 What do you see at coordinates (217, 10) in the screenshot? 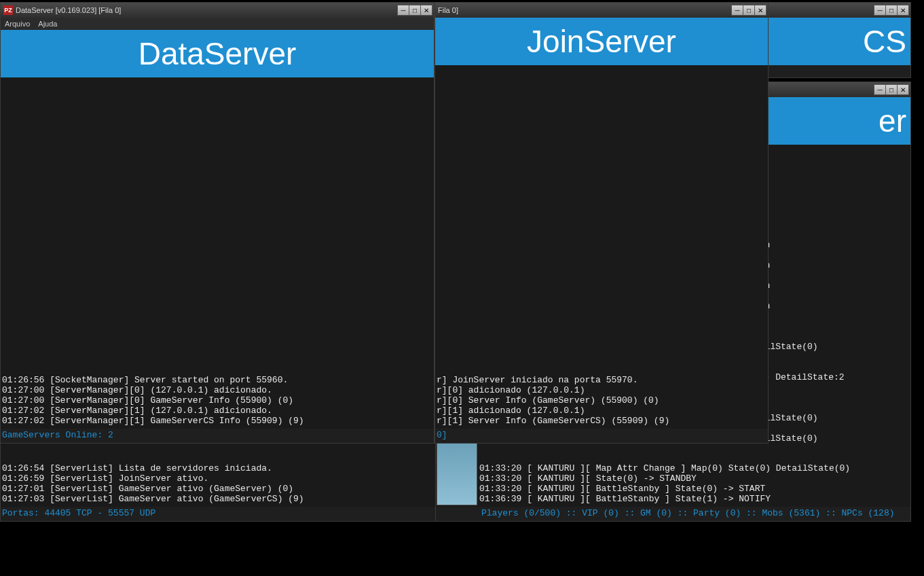
I see `titlebar-dataserver: PZ DataServer [v0.169.023] [Fila 0] ─ □ …` at bounding box center [217, 10].